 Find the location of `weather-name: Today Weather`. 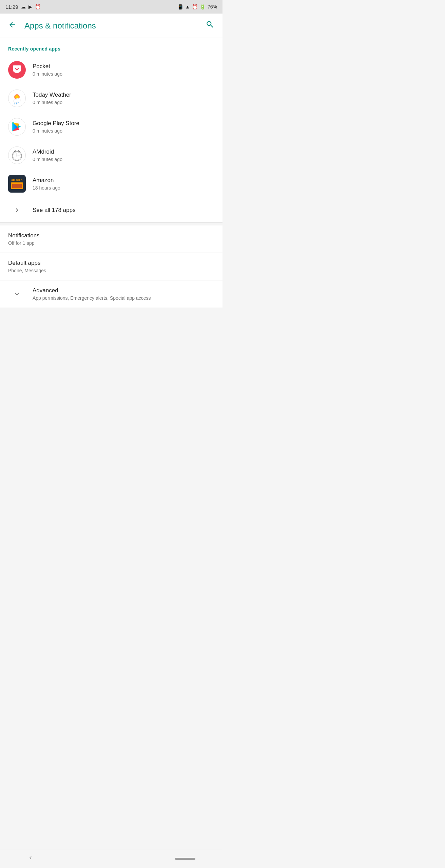

weather-name: Today Weather is located at coordinates (52, 95).